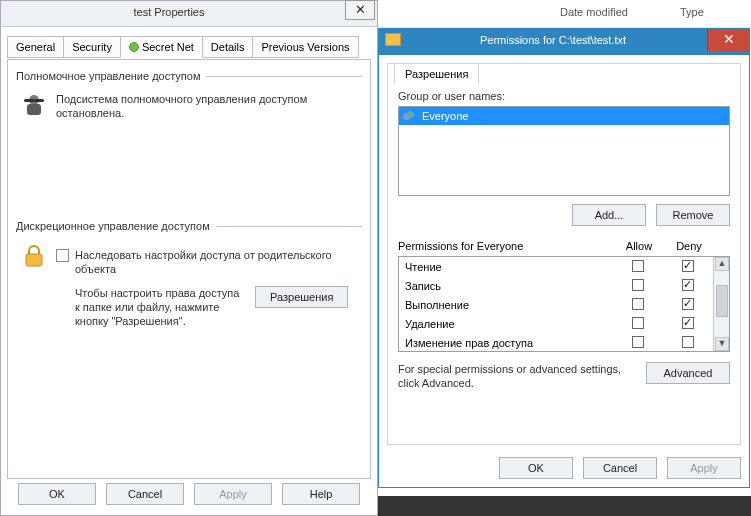  Describe the element at coordinates (594, 12) in the screenshot. I see `column-date-modified: Date modified` at that location.